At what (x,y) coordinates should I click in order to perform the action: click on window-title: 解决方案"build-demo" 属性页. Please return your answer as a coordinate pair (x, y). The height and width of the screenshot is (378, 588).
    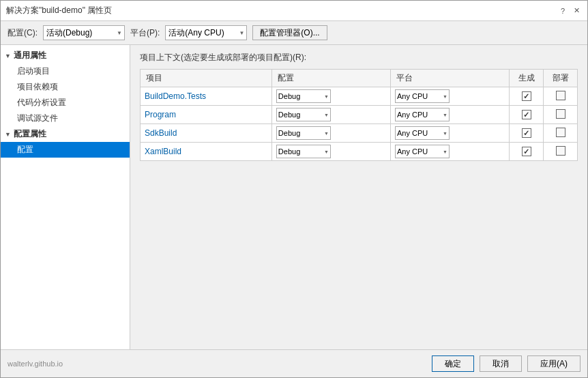
    Looking at the image, I should click on (59, 11).